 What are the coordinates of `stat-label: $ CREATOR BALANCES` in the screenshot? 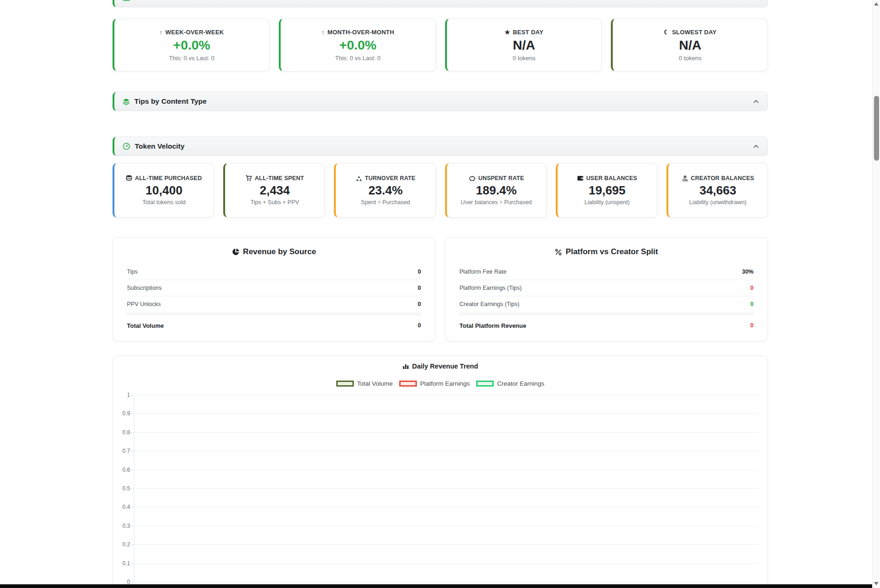 It's located at (718, 178).